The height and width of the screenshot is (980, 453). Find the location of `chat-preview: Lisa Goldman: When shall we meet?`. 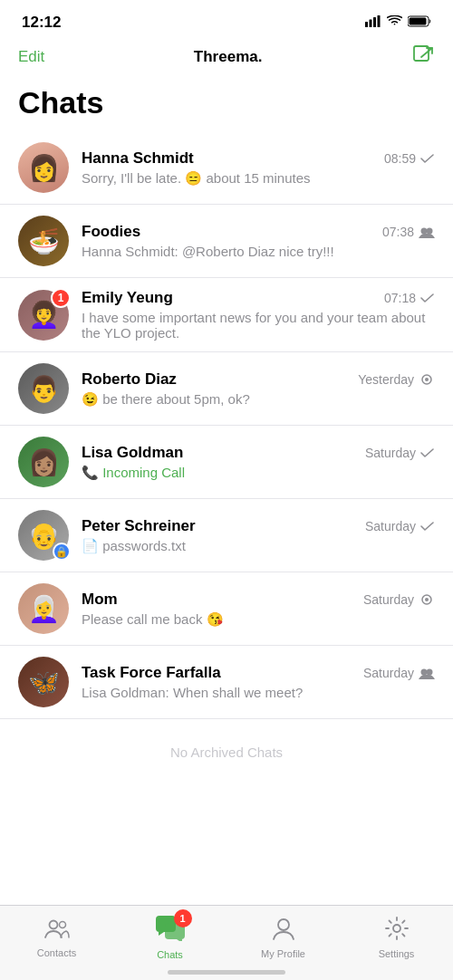

chat-preview: Lisa Goldman: When shall we meet? is located at coordinates (217, 692).